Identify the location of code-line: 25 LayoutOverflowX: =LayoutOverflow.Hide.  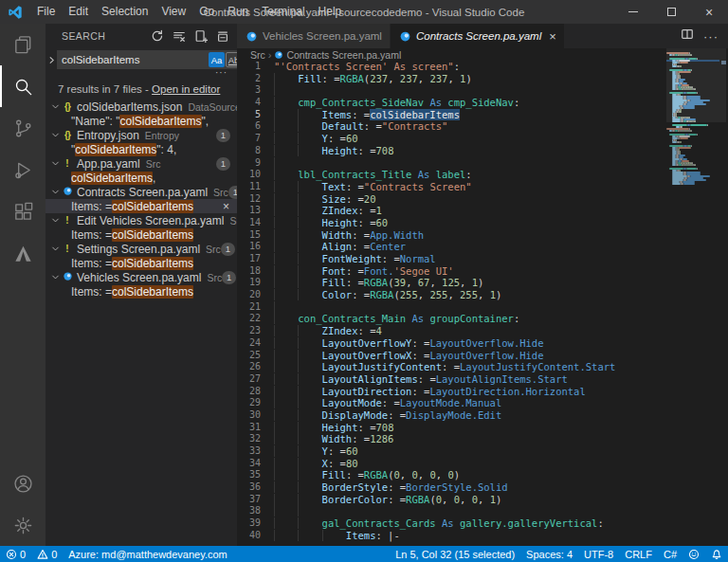
(451, 356).